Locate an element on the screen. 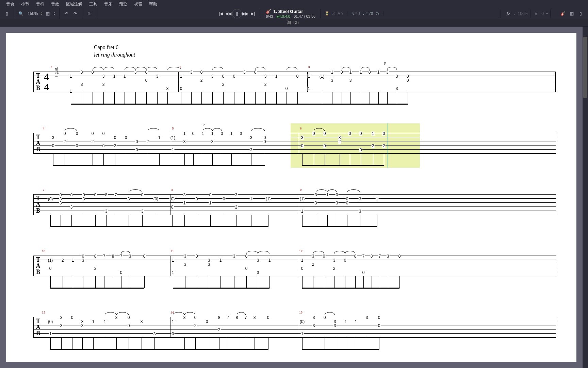 Image resolution: width=588 pixels, height=368 pixels. menu-tracks: 音轨 is located at coordinates (10, 4).